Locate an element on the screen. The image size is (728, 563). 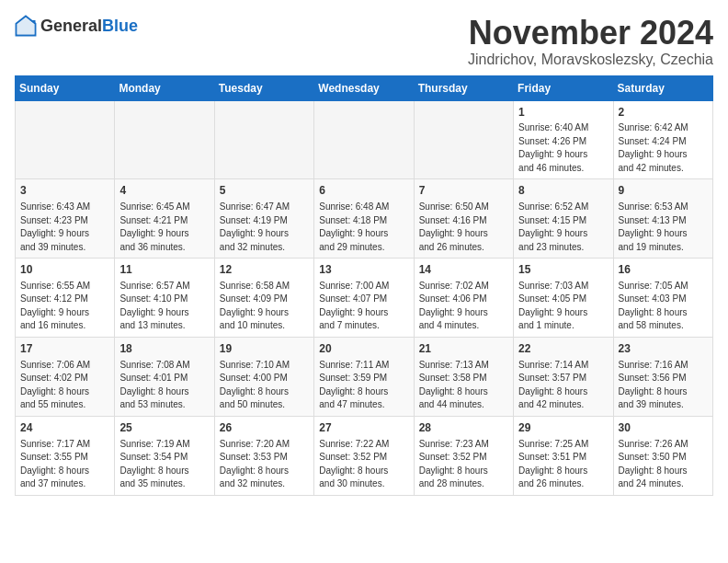
day-info: Sunrise: 7:03 AM Sunset: 4:05 PM Dayligh… is located at coordinates (563, 306).